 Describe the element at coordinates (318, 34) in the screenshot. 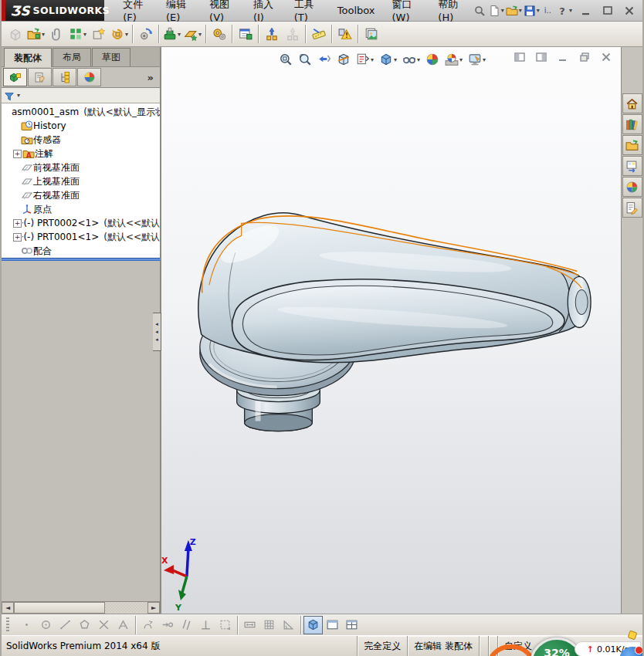

I see `measure-button` at that location.